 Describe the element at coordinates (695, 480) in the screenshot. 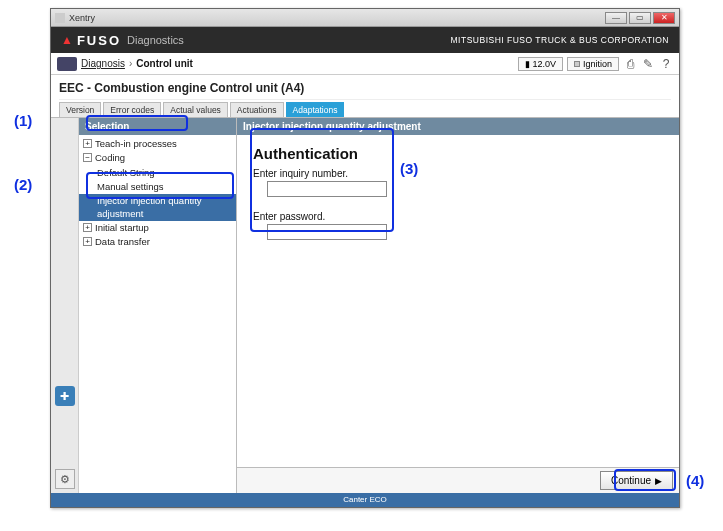

I see `annotation-label-4: (4)` at that location.